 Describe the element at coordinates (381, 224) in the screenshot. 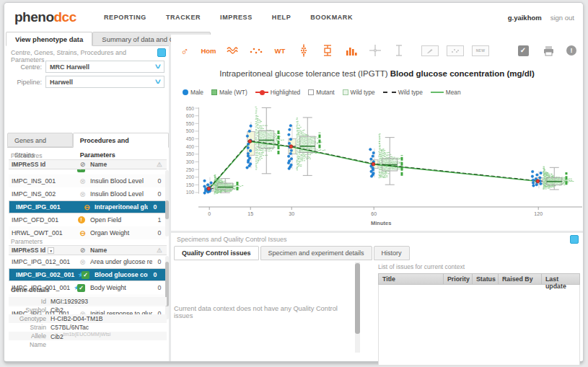

I see `svg-text: Minutes` at that location.